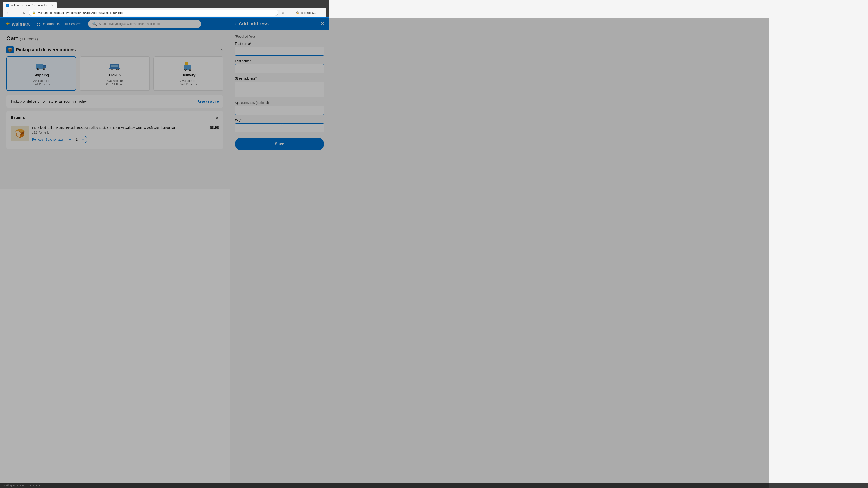 The height and width of the screenshot is (488, 868). What do you see at coordinates (188, 74) in the screenshot?
I see `delivery-card: Delivery Available for 8 of 11 Items` at bounding box center [188, 74].